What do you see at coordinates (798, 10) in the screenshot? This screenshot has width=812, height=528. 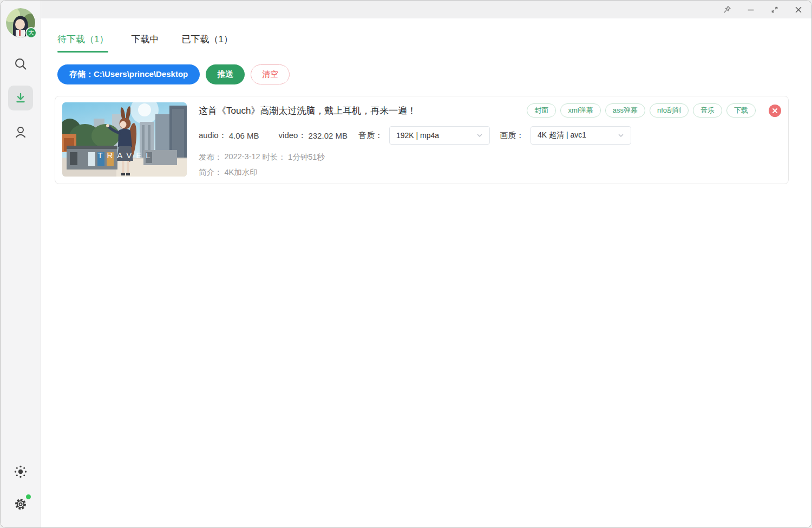 I see `close-icon` at bounding box center [798, 10].